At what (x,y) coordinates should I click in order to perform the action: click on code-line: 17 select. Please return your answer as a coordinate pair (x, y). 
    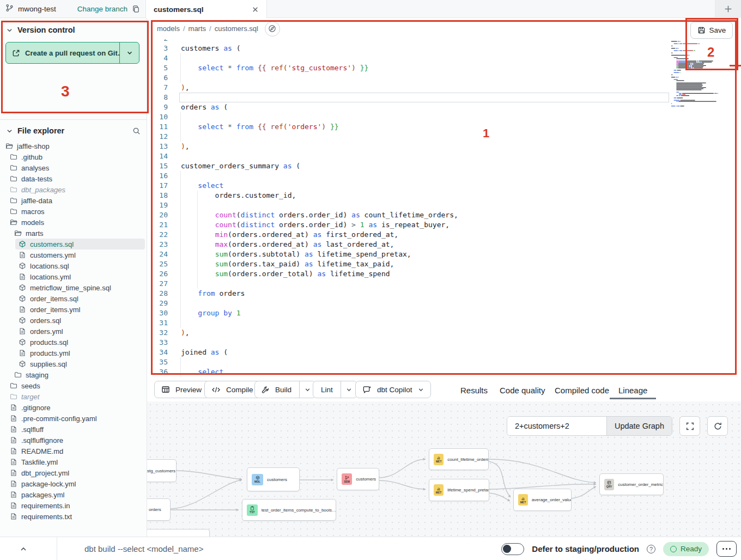
    Looking at the image, I should click on (444, 186).